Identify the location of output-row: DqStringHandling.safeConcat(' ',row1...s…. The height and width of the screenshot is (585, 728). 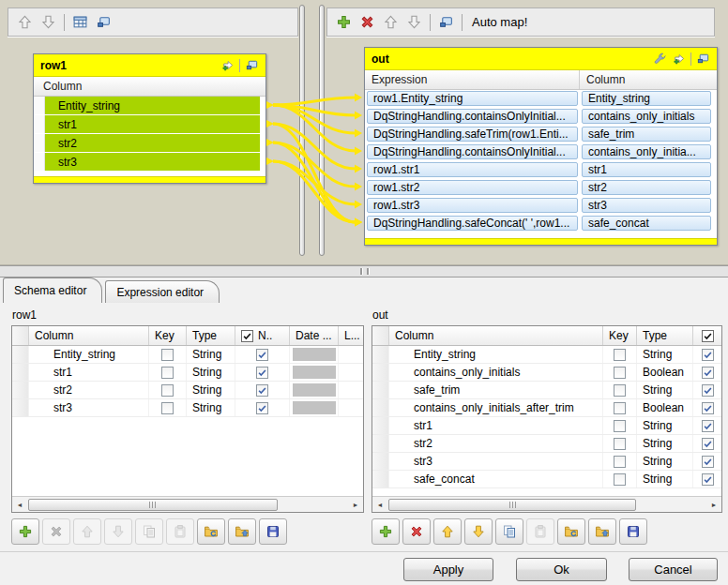
(540, 223).